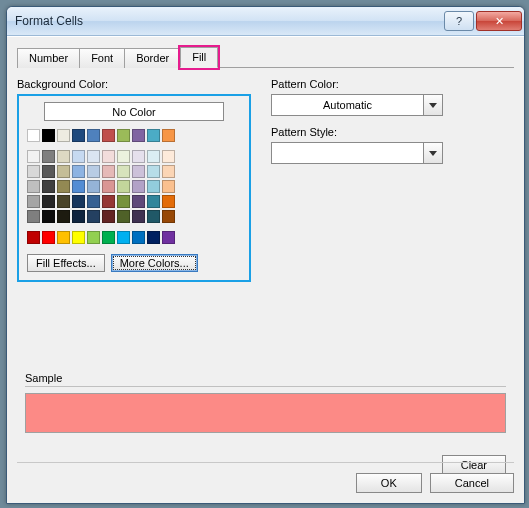  What do you see at coordinates (472, 483) in the screenshot?
I see `cancel-button: Cancel` at bounding box center [472, 483].